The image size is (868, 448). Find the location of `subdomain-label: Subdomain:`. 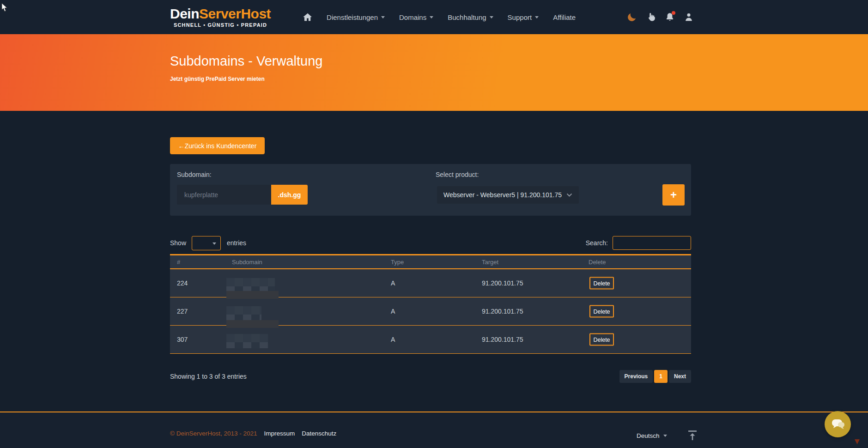

subdomain-label: Subdomain: is located at coordinates (194, 175).